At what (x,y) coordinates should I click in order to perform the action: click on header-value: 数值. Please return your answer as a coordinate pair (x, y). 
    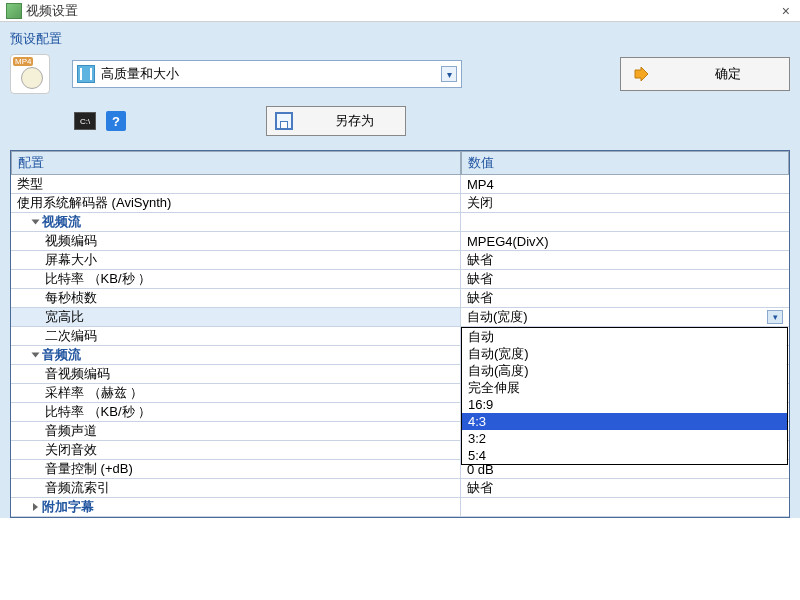
    Looking at the image, I should click on (625, 163).